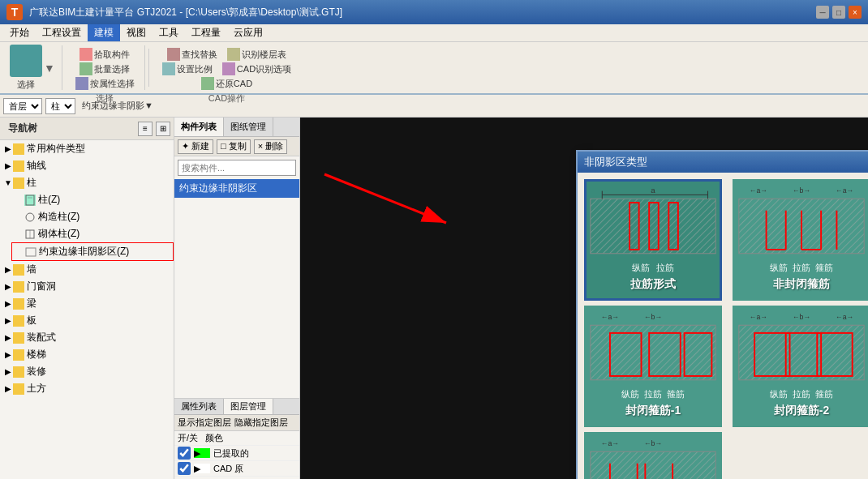 The height and width of the screenshot is (479, 868). Describe the element at coordinates (174, 54) in the screenshot. I see `find-icon` at that location.